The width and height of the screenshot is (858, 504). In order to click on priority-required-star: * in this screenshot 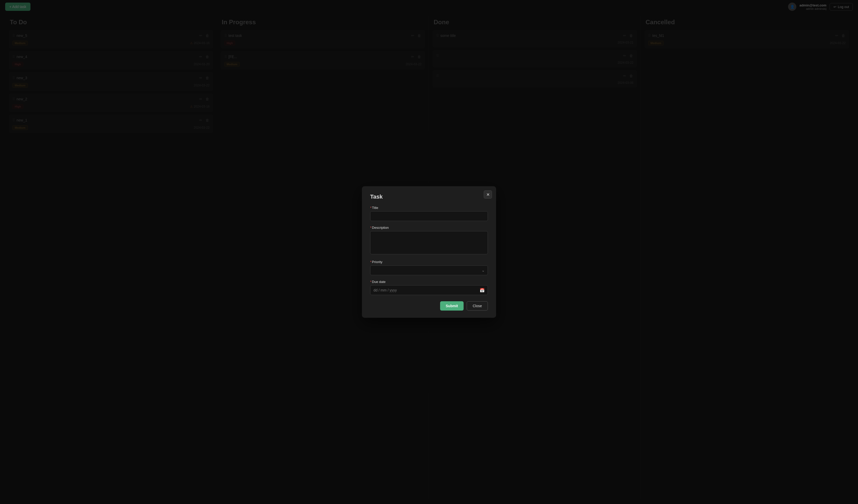, I will do `click(371, 262)`.